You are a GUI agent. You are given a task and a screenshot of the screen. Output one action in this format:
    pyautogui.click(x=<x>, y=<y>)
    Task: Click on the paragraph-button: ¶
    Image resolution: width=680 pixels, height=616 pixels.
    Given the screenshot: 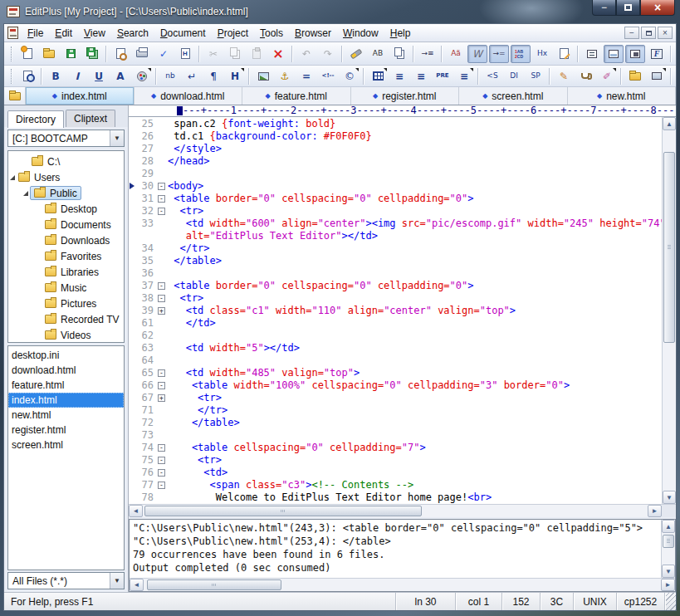 What is the action you would take?
    pyautogui.click(x=213, y=76)
    